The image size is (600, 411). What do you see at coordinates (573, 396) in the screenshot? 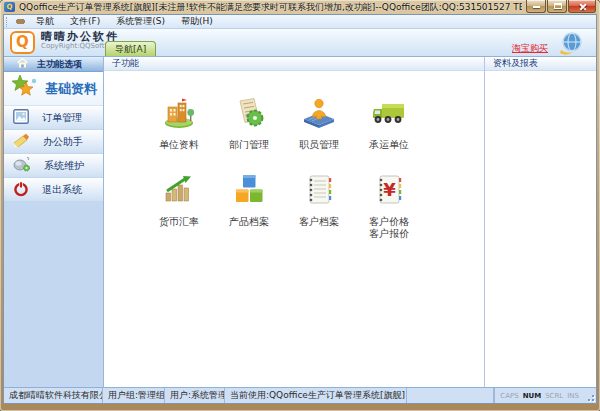
I see `ins-indicator: INS` at bounding box center [573, 396].